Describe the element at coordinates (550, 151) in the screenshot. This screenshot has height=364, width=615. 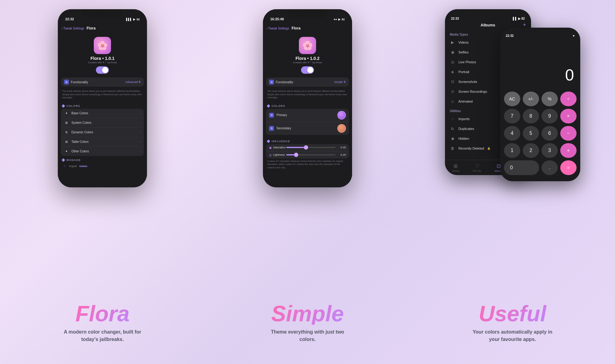
I see `calc-btn-3: 3` at that location.